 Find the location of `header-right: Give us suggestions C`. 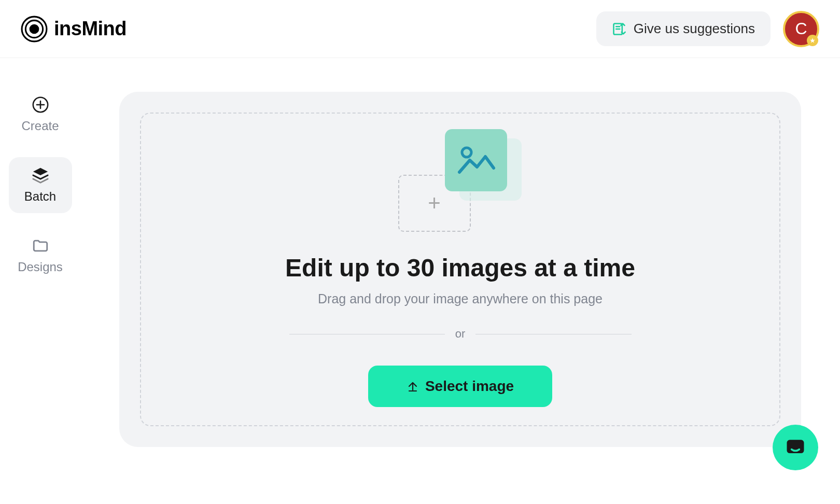

header-right: Give us suggestions C is located at coordinates (708, 29).